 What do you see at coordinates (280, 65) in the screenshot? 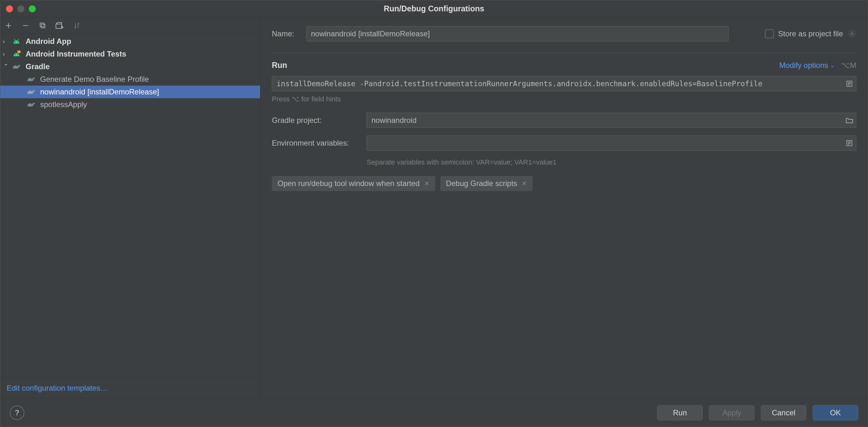
I see `section-title: Run` at bounding box center [280, 65].